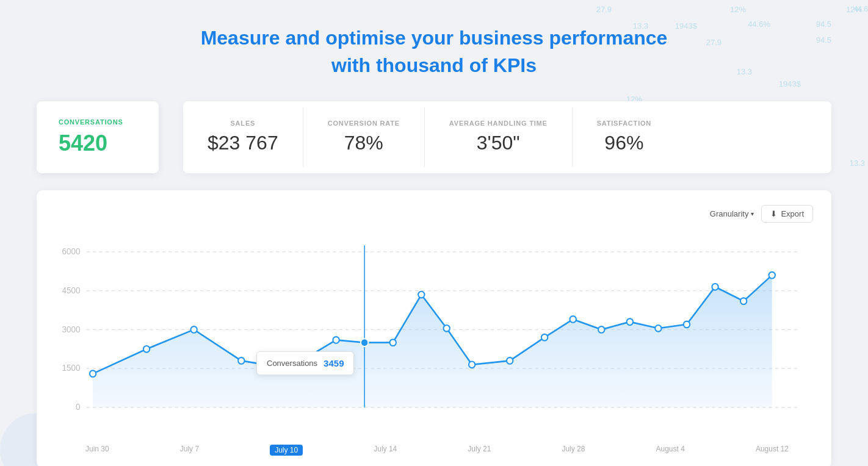  I want to click on export-button: ⬇ Export, so click(787, 213).